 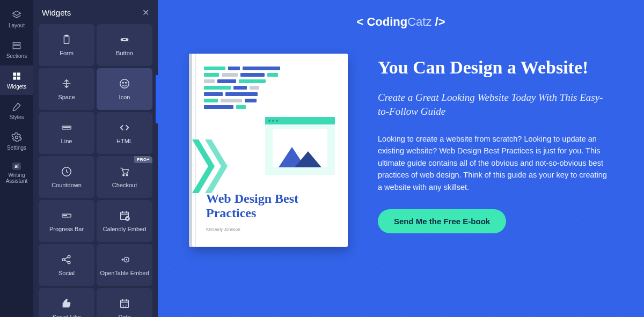 What do you see at coordinates (494, 163) in the screenshot?
I see `body-copy: Looking to create a website from scratch…` at bounding box center [494, 163].